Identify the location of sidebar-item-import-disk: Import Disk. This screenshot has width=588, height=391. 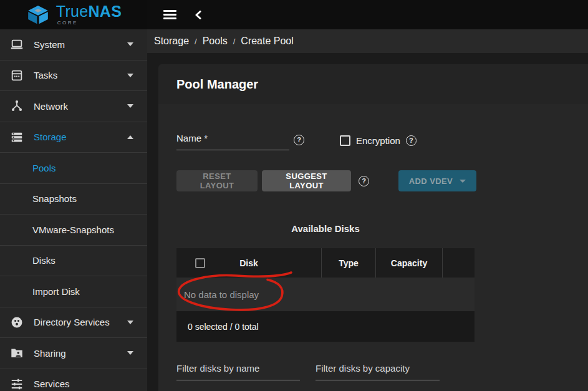
(74, 292).